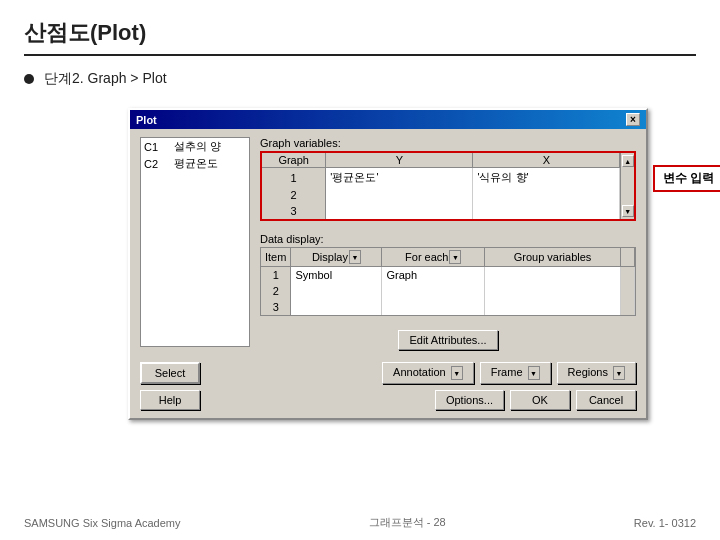 The image size is (720, 540). I want to click on annotation-dropdown-icon: ▼, so click(457, 373).